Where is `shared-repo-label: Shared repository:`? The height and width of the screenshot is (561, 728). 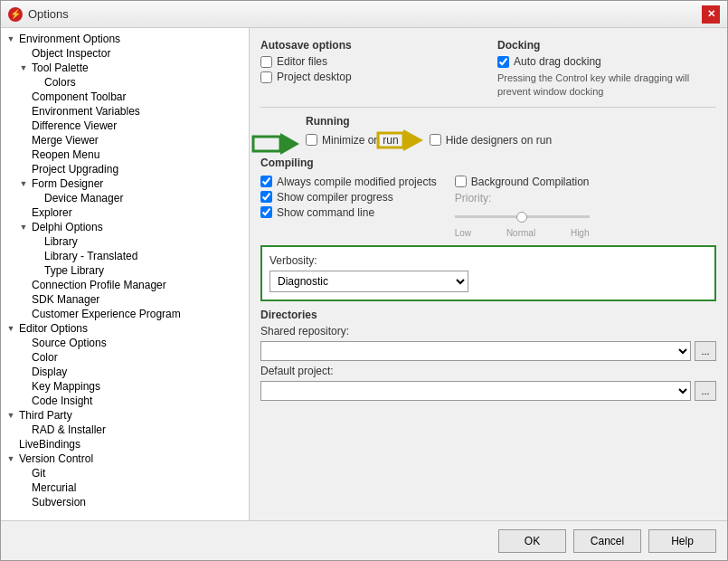
shared-repo-label: Shared repository: is located at coordinates (488, 331).